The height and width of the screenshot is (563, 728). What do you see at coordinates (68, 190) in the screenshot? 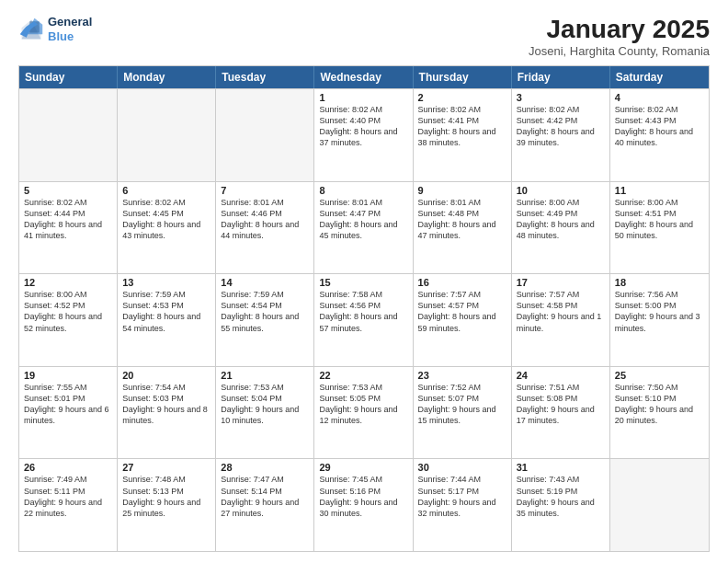
I see `day-number: 5` at bounding box center [68, 190].